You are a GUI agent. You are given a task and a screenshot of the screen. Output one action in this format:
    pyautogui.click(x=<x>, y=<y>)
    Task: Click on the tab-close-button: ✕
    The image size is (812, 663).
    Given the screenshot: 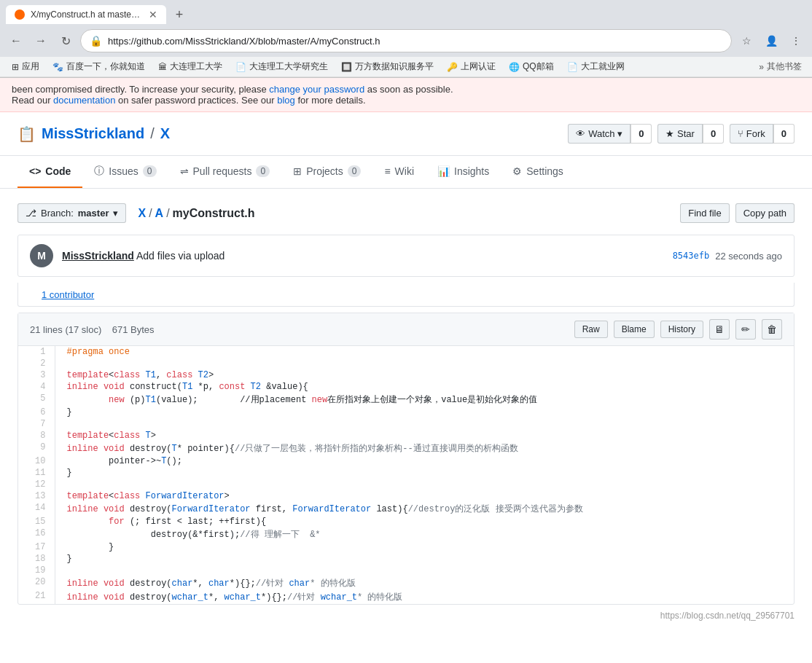 What is the action you would take?
    pyautogui.click(x=153, y=15)
    